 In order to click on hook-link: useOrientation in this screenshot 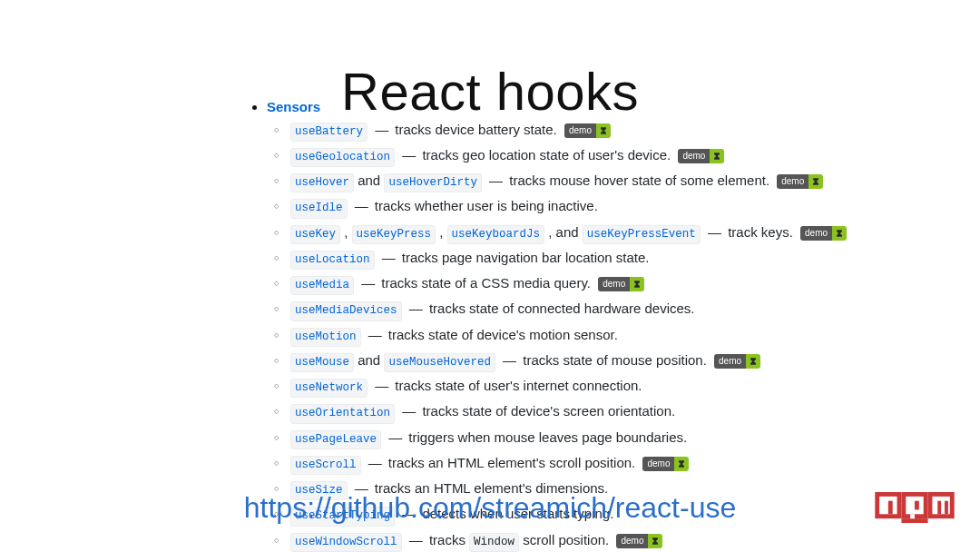, I will do `click(343, 414)`.